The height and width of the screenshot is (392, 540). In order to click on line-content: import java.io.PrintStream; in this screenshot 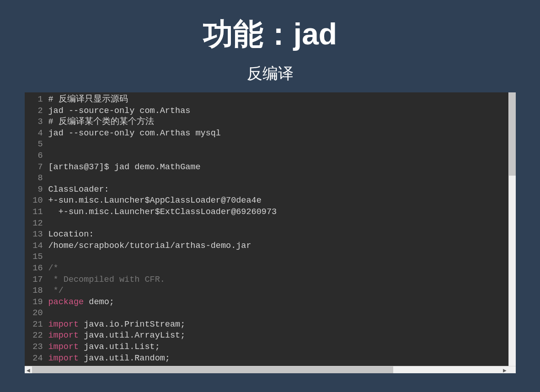, I will do `click(117, 325)`.